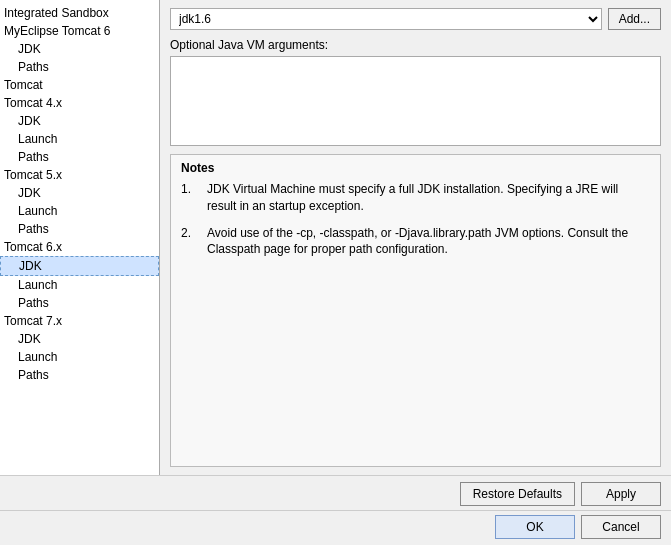 This screenshot has height=545, width=671. I want to click on jdk-select: jdk1.6jdk1.7jdk1.8, so click(386, 19).